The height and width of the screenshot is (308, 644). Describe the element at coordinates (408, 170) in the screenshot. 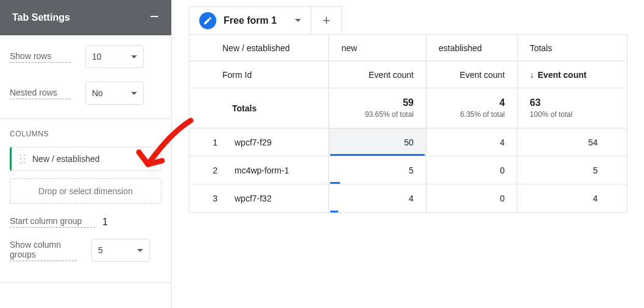

I see `table-row: 2mc4wp-form-1 5 0 5` at that location.